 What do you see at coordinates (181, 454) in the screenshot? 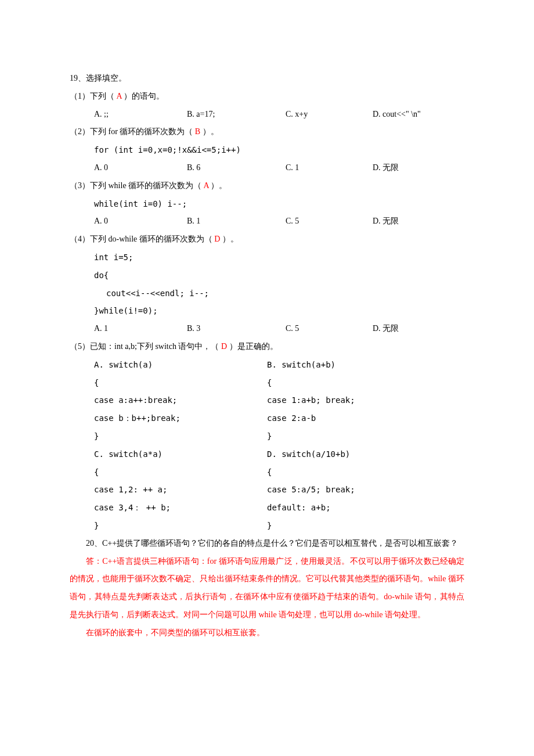
I see `code-line: C. switch(a*a)` at bounding box center [181, 454].